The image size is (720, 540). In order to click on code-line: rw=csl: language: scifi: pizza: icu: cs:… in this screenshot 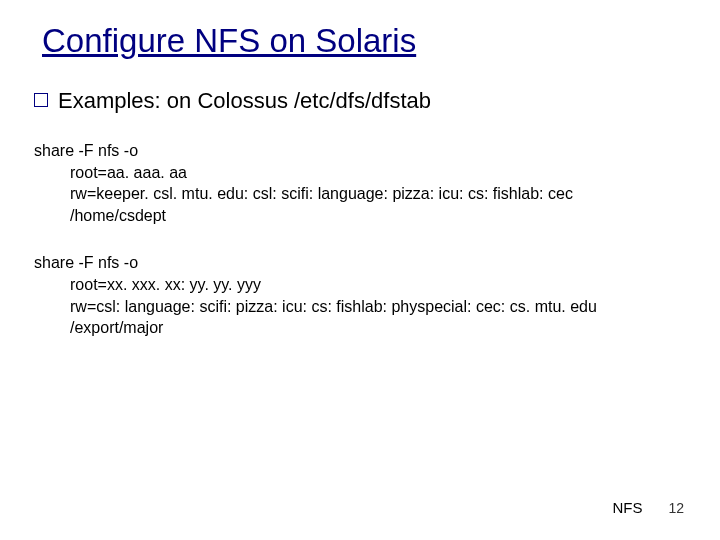, I will do `click(377, 307)`.